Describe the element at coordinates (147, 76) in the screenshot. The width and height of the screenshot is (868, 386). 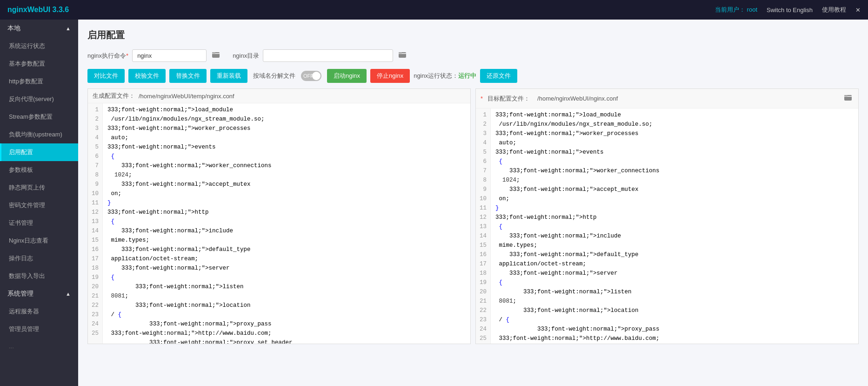
I see `verify-files-button: 校验文件` at that location.